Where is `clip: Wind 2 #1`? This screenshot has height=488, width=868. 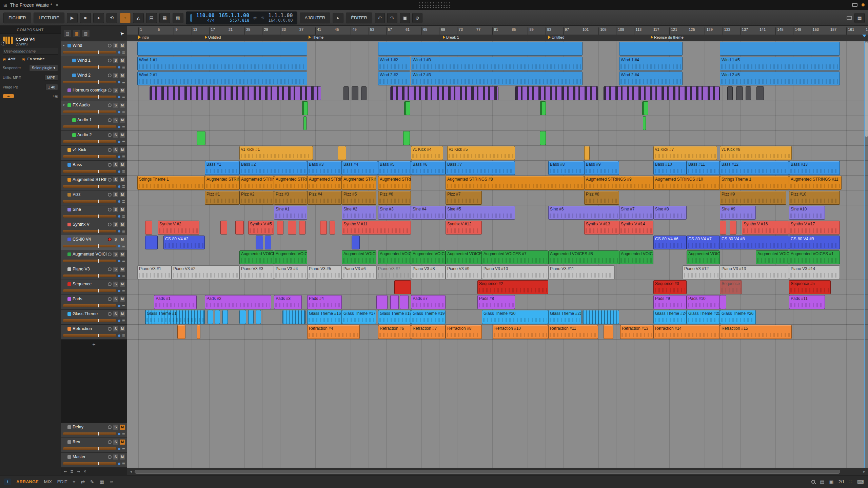
clip: Wind 2 #1 is located at coordinates (222, 79).